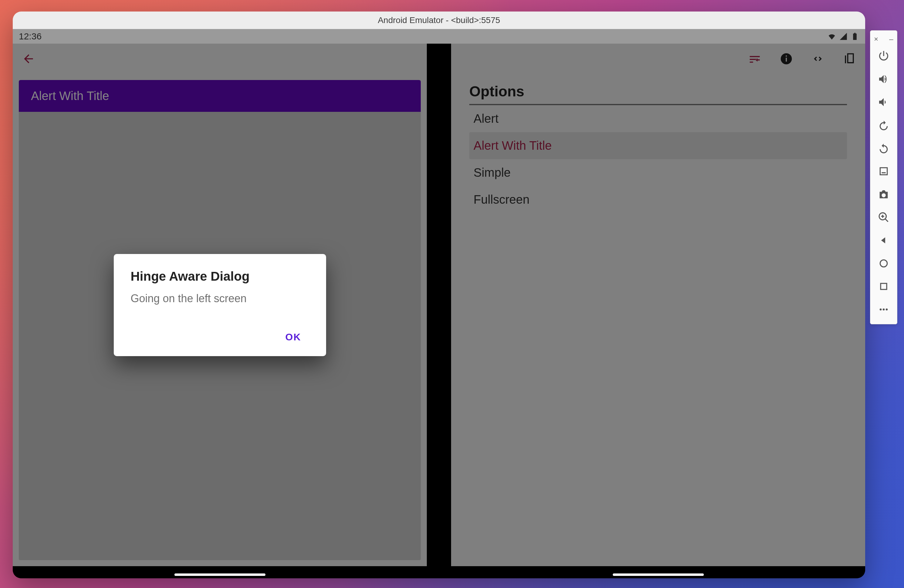  I want to click on dialog-actions: OK, so click(220, 337).